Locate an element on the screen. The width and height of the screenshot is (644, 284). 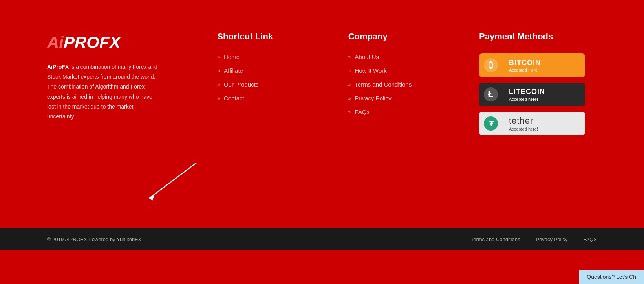
link-our-products-label: Our Products is located at coordinates (241, 84).